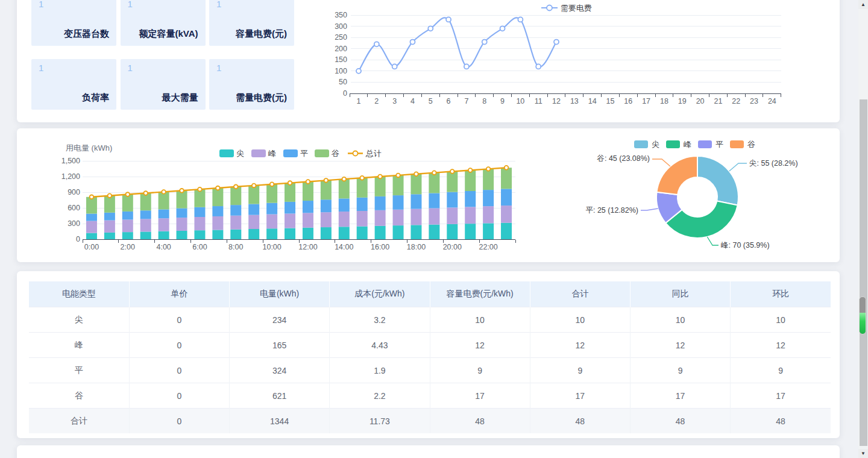 The height and width of the screenshot is (458, 868). What do you see at coordinates (452, 247) in the screenshot?
I see `x-axis-tick: 20:00` at bounding box center [452, 247].